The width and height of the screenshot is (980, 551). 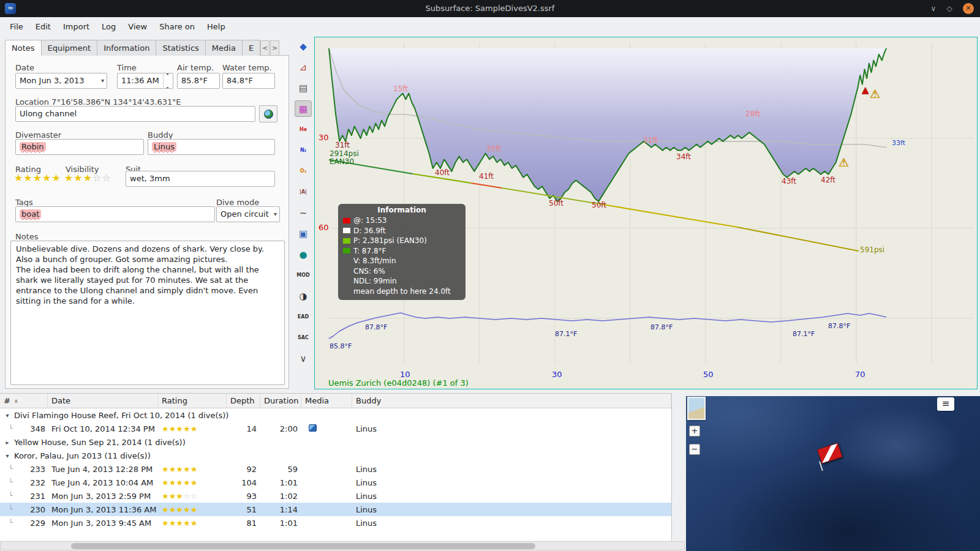 What do you see at coordinates (402, 261) in the screenshot?
I see `info-row: V: 8.3ft/min` at bounding box center [402, 261].